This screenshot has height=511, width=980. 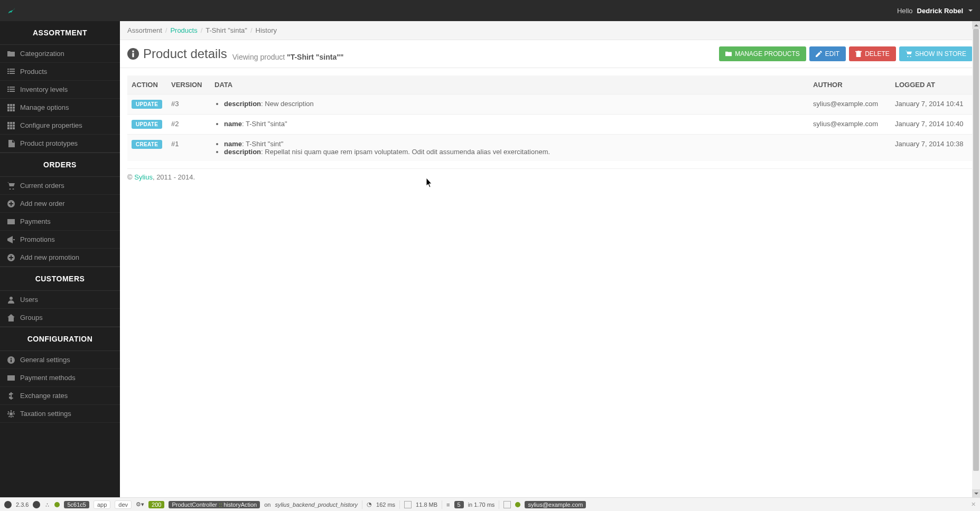 I want to click on sidebar-item-label: Users, so click(x=29, y=300).